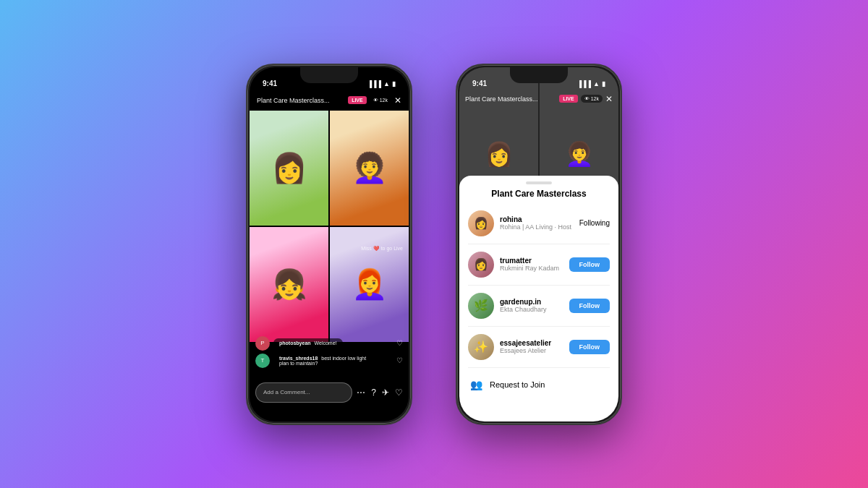 The image size is (868, 488). Describe the element at coordinates (286, 392) in the screenshot. I see `comment-placeholder: Add a Comment...` at that location.